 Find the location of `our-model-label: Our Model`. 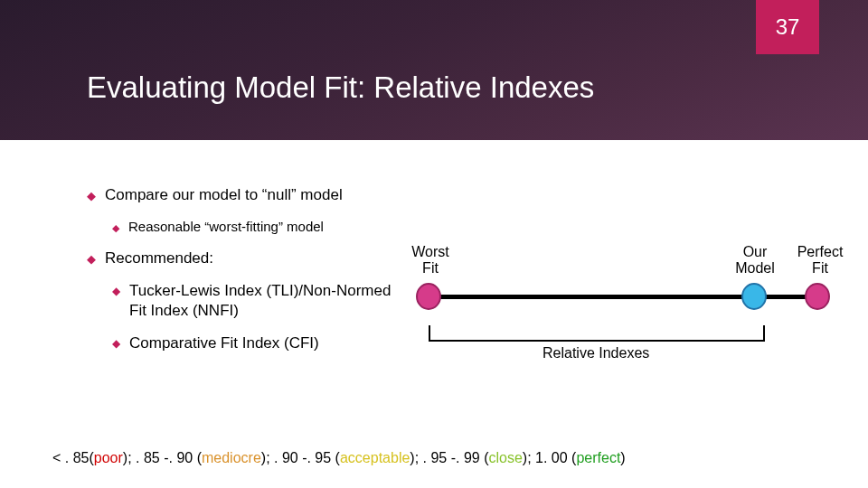

our-model-label: Our Model is located at coordinates (755, 260).